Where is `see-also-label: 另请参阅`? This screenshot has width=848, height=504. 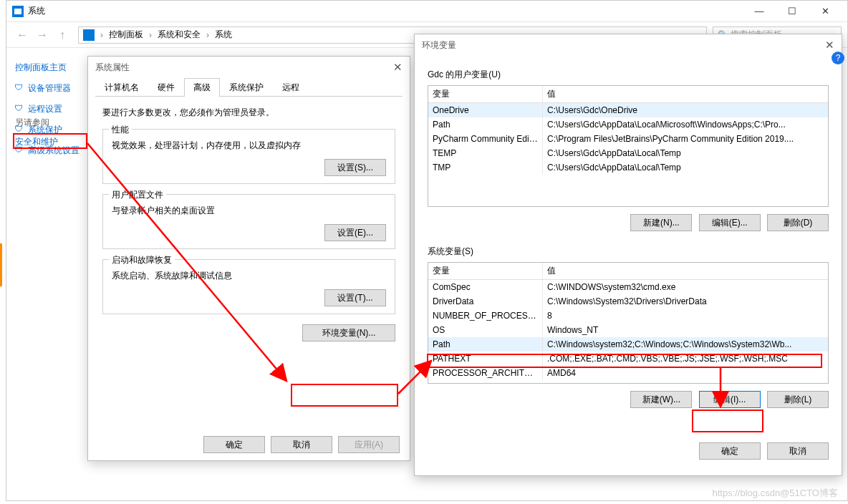
see-also-label: 另请参阅 is located at coordinates (37, 123).